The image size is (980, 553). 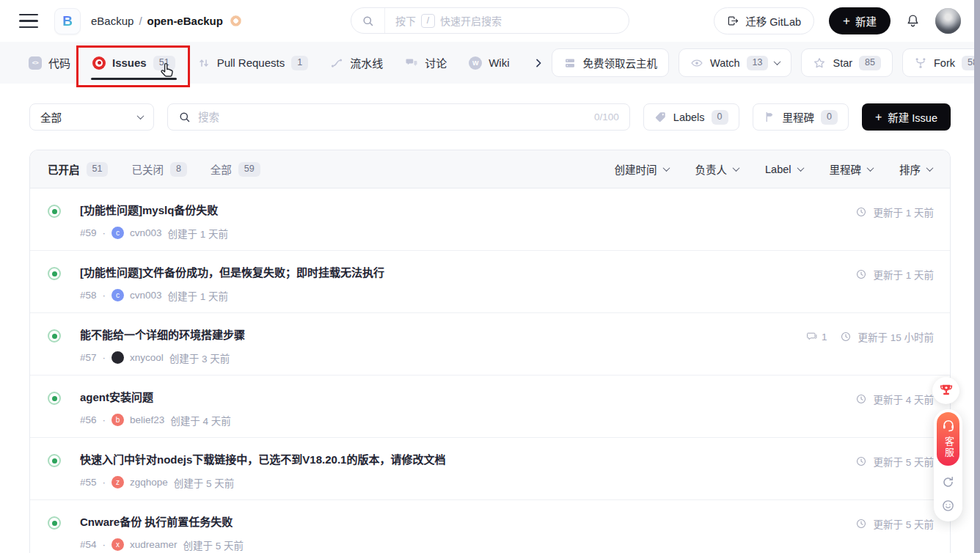 I want to click on customer-service-button: 客服, so click(x=948, y=439).